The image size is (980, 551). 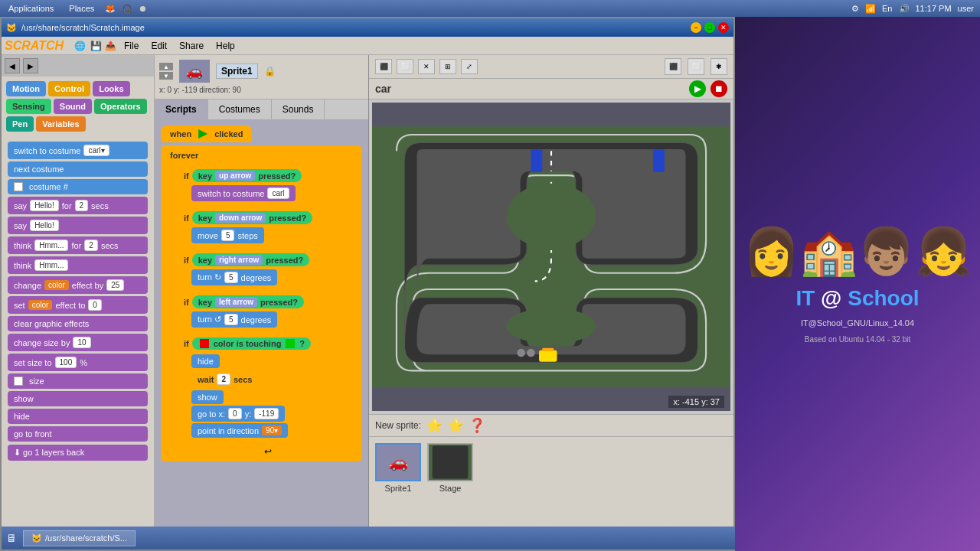 I want to click on point-direction-block: point in direction 90▾, so click(x=240, y=430).